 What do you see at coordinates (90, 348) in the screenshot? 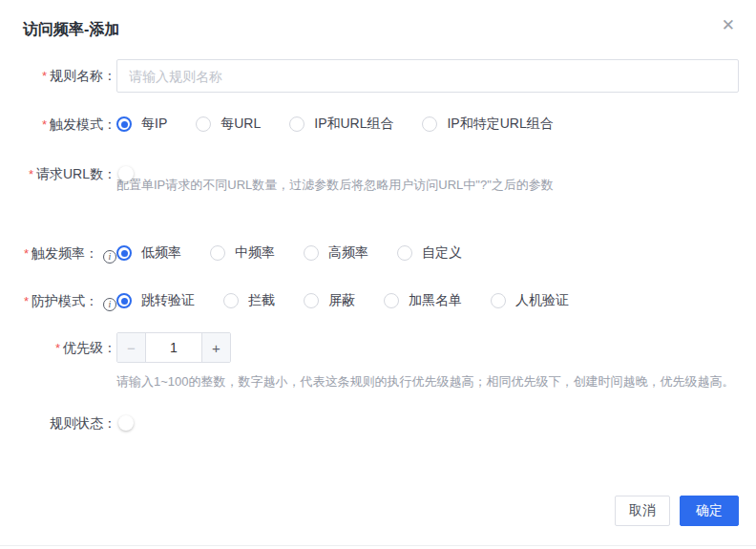
I see `priority-label-text: 优先级：` at bounding box center [90, 348].